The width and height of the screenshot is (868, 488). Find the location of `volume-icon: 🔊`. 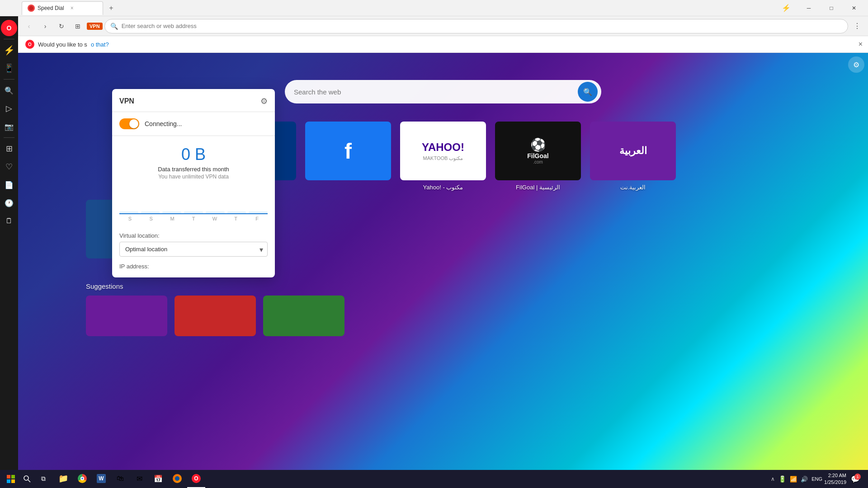

volume-icon: 🔊 is located at coordinates (804, 479).